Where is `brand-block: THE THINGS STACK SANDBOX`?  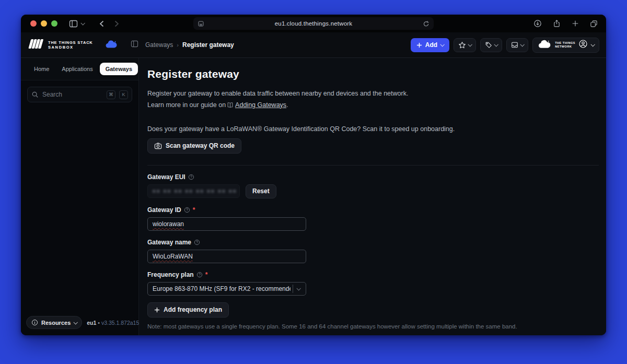 brand-block: THE THINGS STACK SANDBOX is located at coordinates (80, 45).